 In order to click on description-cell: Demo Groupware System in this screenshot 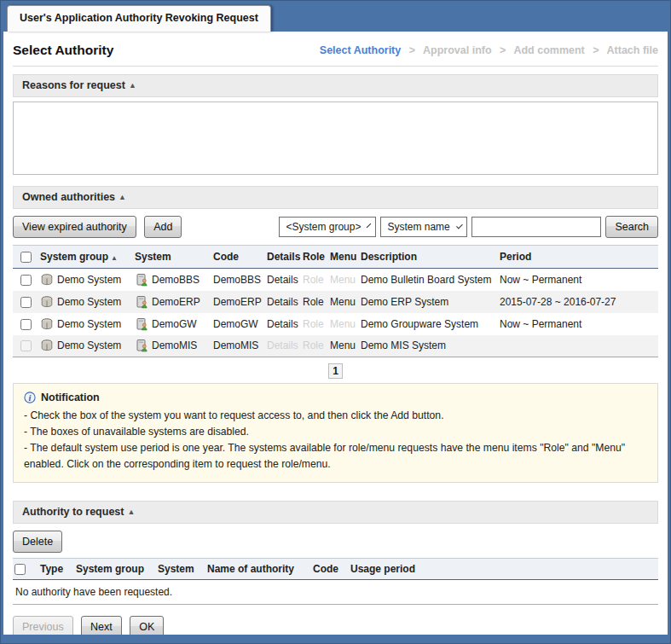, I will do `click(428, 324)`.